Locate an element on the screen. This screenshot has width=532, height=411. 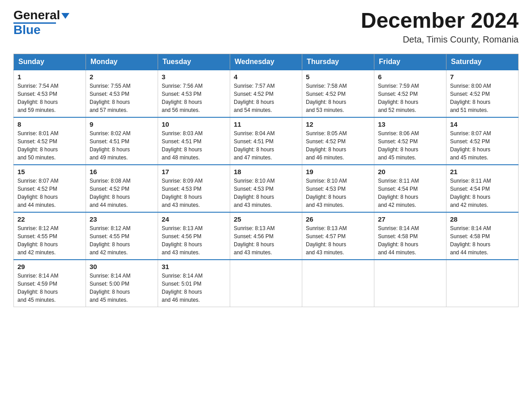
week-row-2: 8Sunrise: 8:01 AM Sunset: 4:52 PM Daylig… is located at coordinates (266, 141).